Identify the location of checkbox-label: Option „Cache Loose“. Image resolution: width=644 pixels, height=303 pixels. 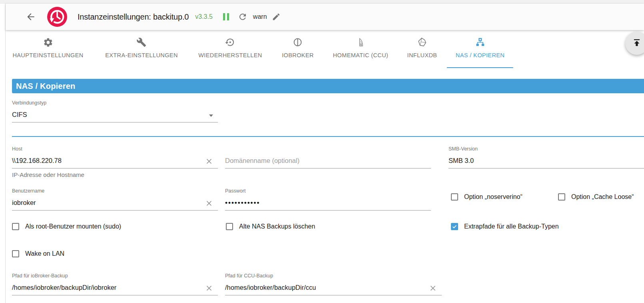
(603, 197).